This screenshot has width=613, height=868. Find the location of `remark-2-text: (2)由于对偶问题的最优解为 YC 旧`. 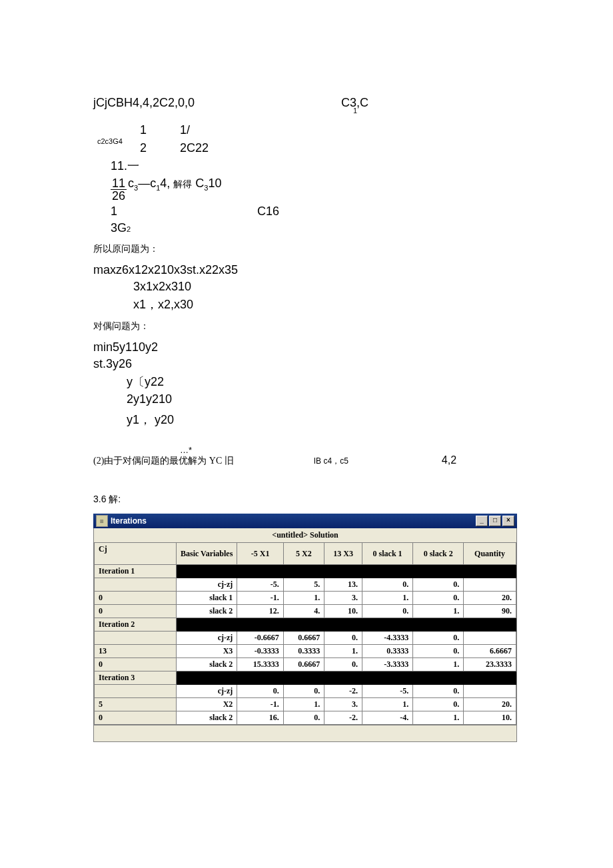

remark-2-text: (2)由于对偶问题的最优解为 YC 旧 is located at coordinates (164, 461).